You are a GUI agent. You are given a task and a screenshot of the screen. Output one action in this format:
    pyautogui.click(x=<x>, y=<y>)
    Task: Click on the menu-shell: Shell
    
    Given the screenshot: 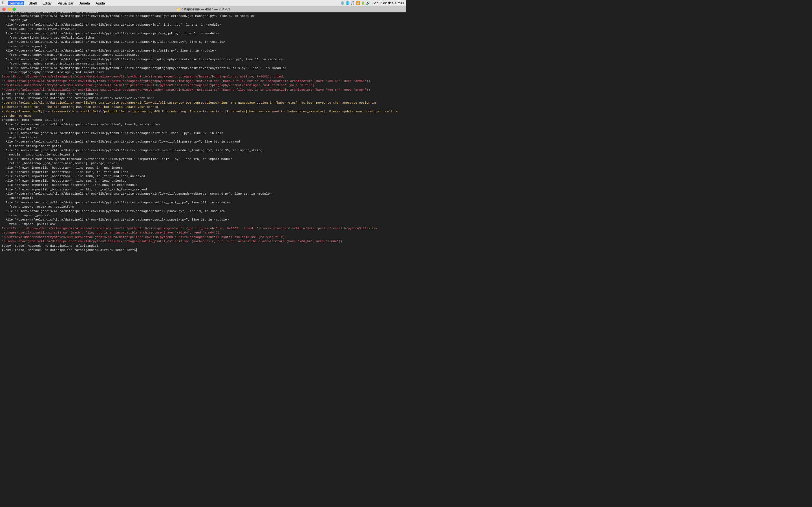 What is the action you would take?
    pyautogui.click(x=33, y=3)
    